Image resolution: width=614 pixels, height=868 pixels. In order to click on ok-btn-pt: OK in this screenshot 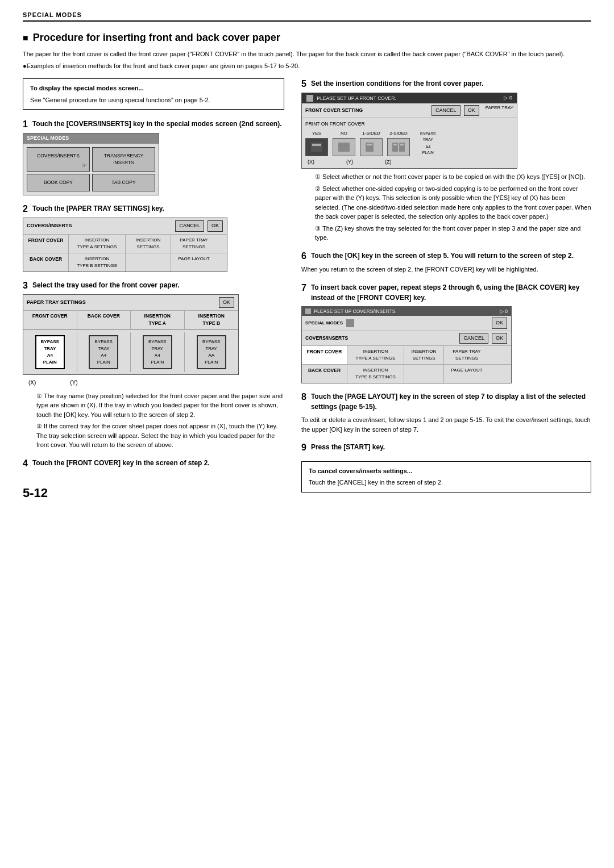, I will do `click(226, 303)`.